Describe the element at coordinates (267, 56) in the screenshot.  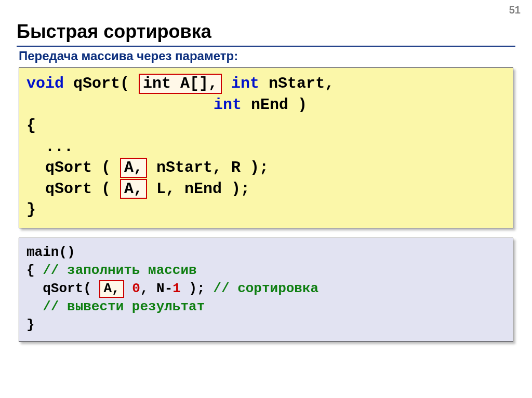
I see `subtitle: Передача массива через параметр:` at that location.